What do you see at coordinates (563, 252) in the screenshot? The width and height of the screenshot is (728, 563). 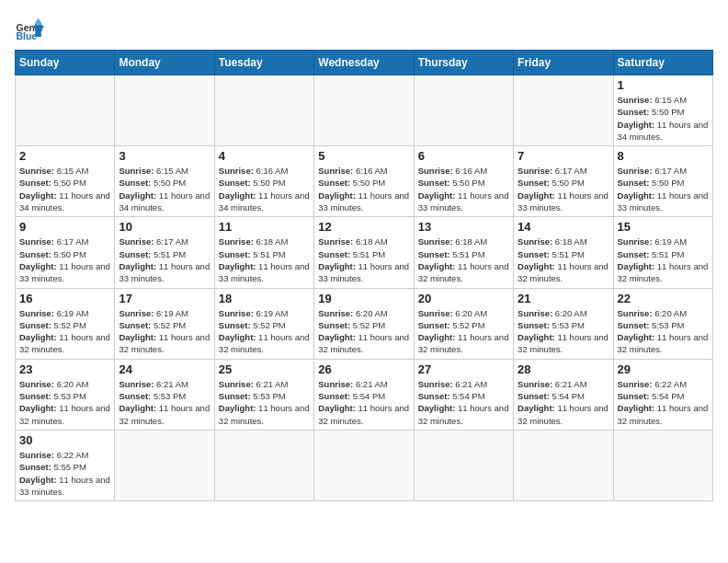 I see `day-cell: 14Sunrise: 6:18 AMSunset: 5:51 PMDayligh…` at bounding box center [563, 252].